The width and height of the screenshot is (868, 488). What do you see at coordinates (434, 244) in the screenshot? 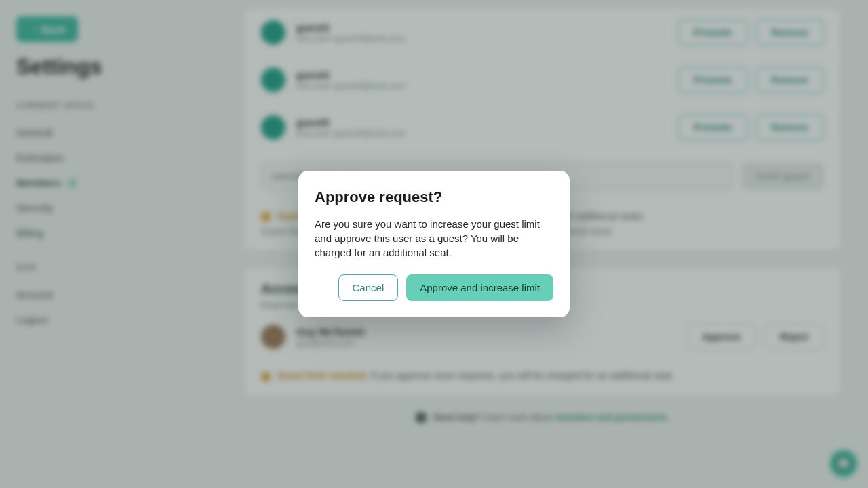
I see `approve-request-modal: Approve request? Are you sure you want t…` at bounding box center [434, 244].